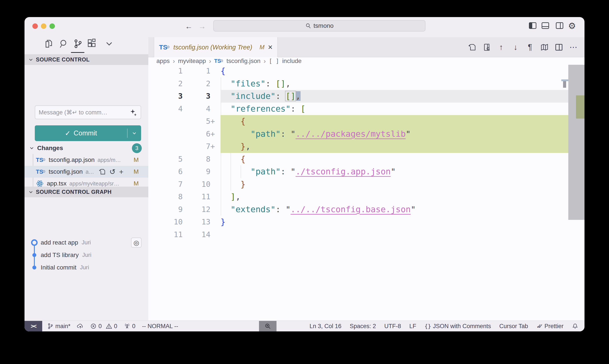 The height and width of the screenshot is (364, 609). I want to click on open-changes-button, so click(472, 47).